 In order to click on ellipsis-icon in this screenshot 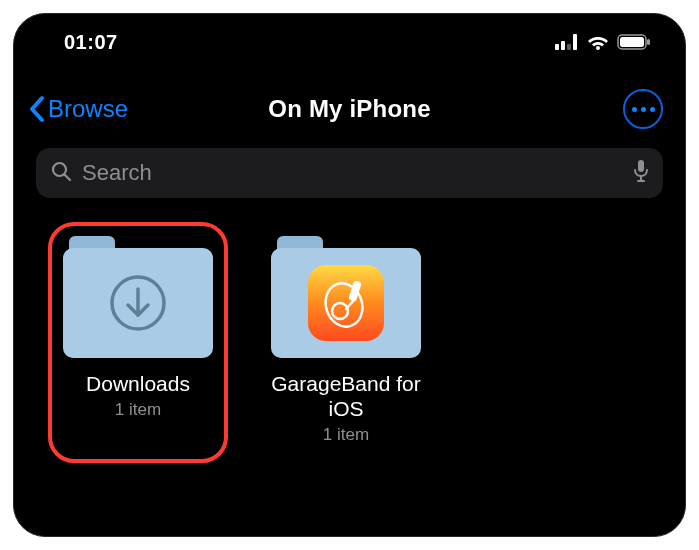, I will do `click(634, 110)`.